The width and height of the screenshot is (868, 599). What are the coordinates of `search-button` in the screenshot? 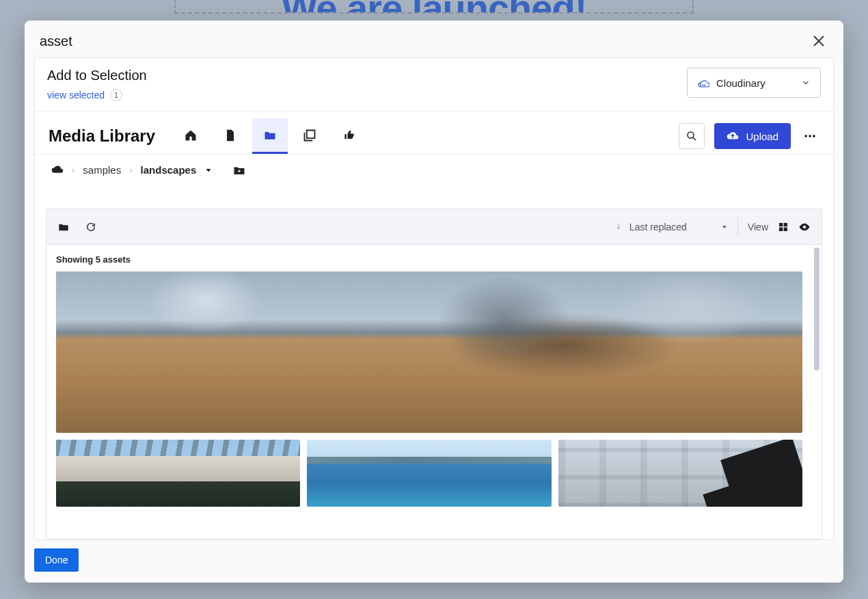 It's located at (692, 136).